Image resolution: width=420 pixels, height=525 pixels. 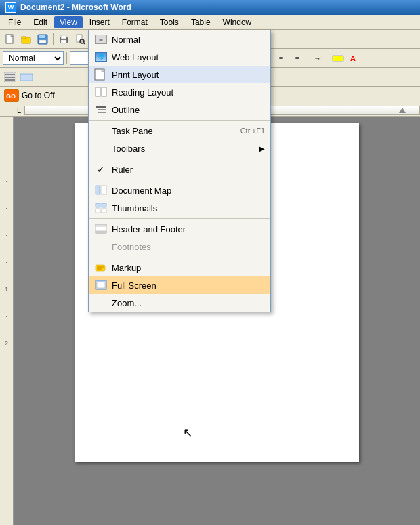 What do you see at coordinates (101, 57) in the screenshot?
I see `web-layout-icon: 🌐` at bounding box center [101, 57].